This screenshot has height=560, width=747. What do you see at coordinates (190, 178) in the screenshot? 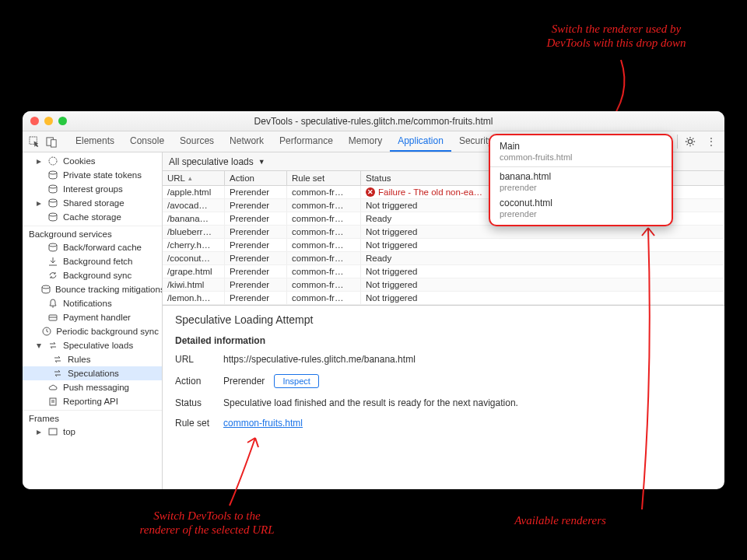
I see `sort-icon: ▴` at bounding box center [190, 178].